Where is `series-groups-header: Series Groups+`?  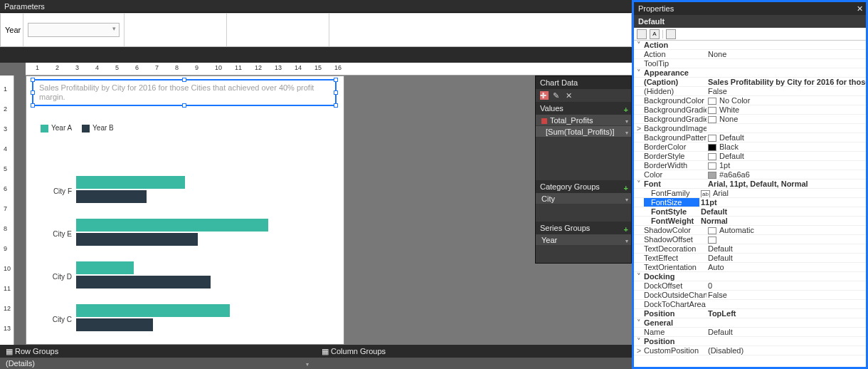
series-groups-header: Series Groups+ is located at coordinates (583, 228).